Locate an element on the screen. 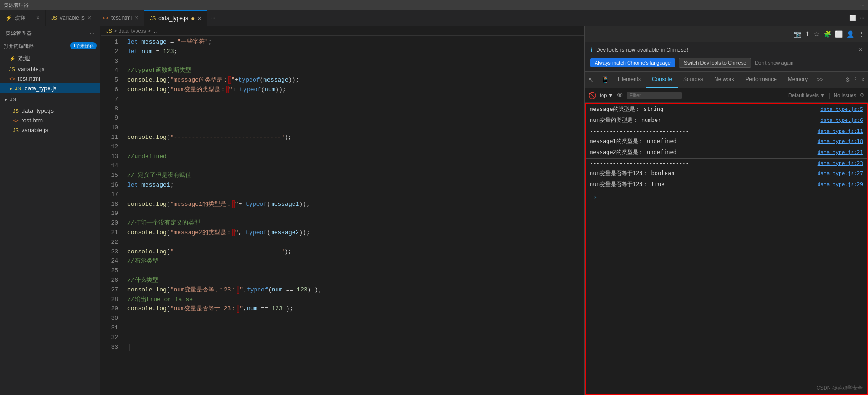 This screenshot has height=395, width=868. tabbar-more-icon: ··· is located at coordinates (862, 18).